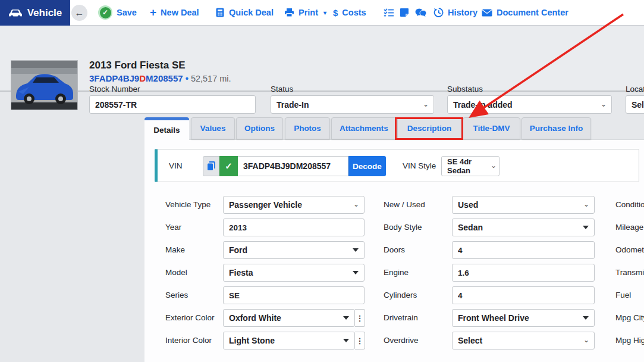 This screenshot has height=362, width=644. Describe the element at coordinates (228, 166) in the screenshot. I see `check-icon: ✓` at that location.